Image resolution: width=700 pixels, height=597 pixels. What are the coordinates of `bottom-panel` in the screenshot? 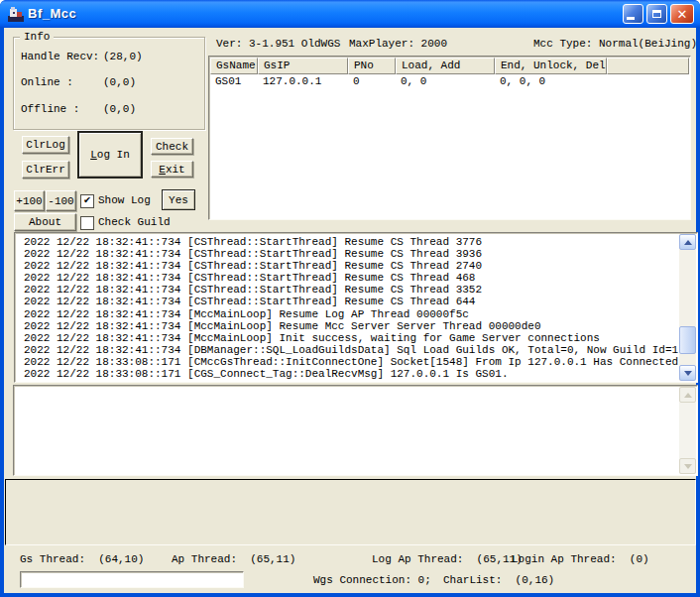 It's located at (351, 512).